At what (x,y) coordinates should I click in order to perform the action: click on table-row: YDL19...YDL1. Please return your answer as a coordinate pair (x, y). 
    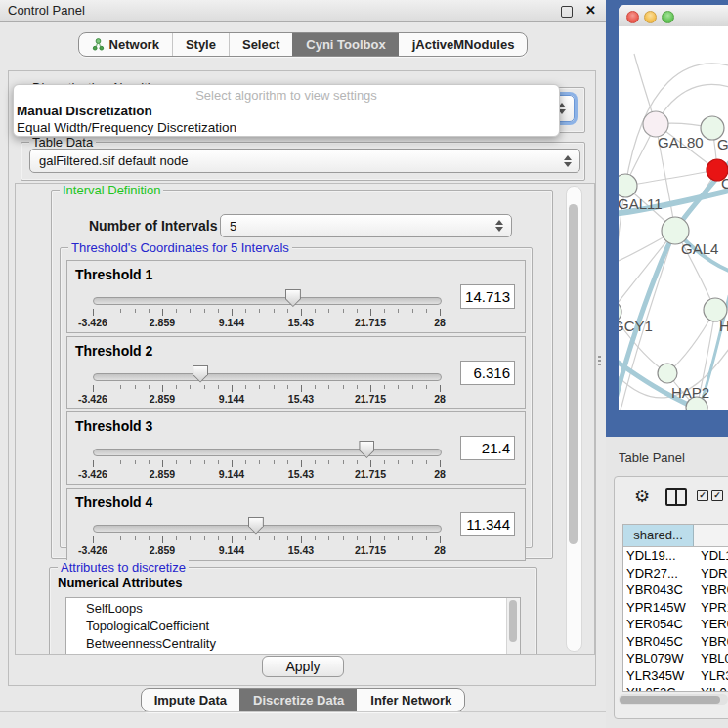
    Looking at the image, I should click on (676, 556).